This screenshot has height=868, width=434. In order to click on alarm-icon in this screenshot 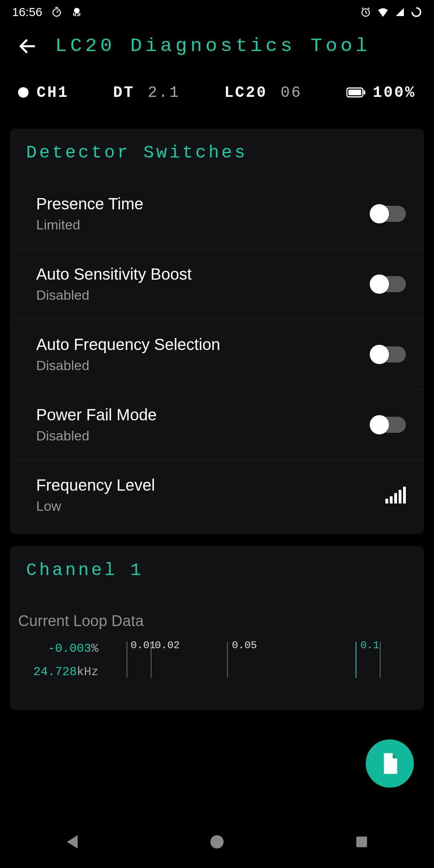, I will do `click(366, 12)`.